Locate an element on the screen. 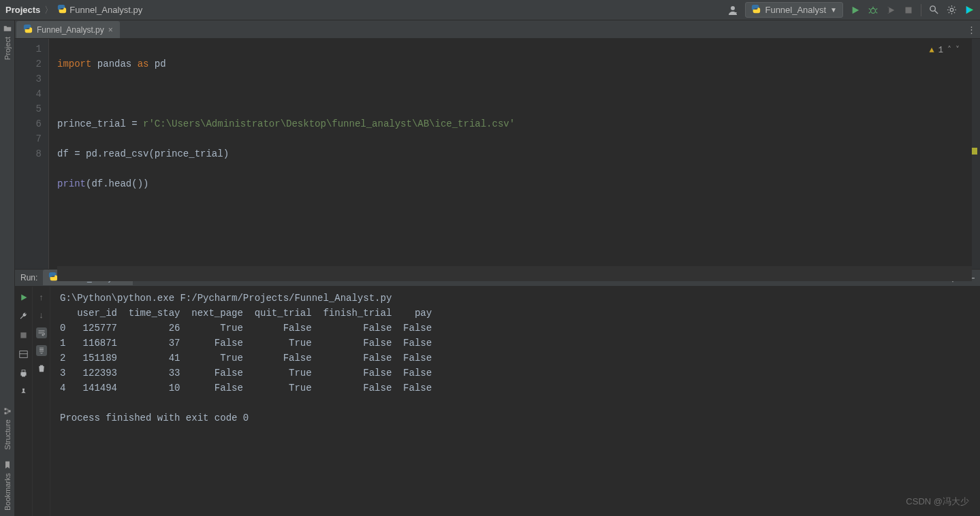  run-button is located at coordinates (855, 10).